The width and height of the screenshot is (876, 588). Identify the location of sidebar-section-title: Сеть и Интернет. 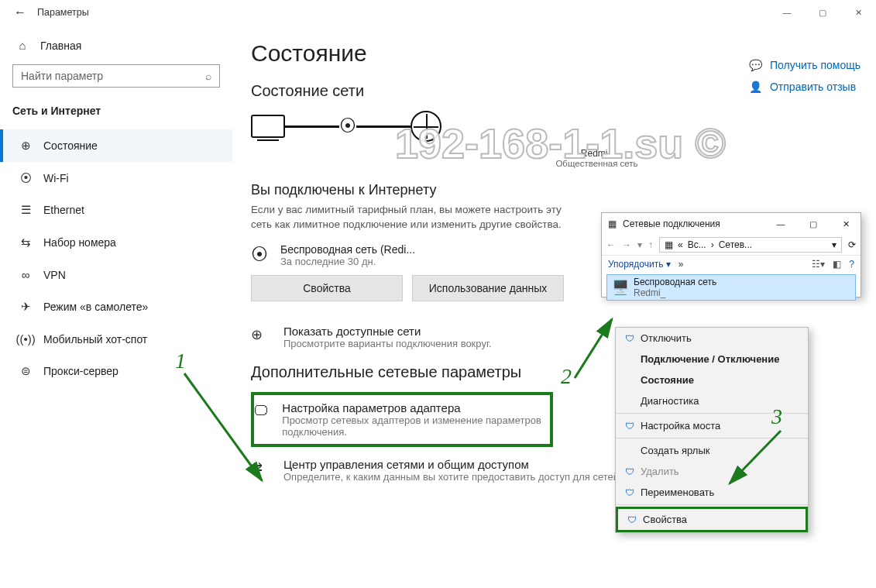
(116, 113).